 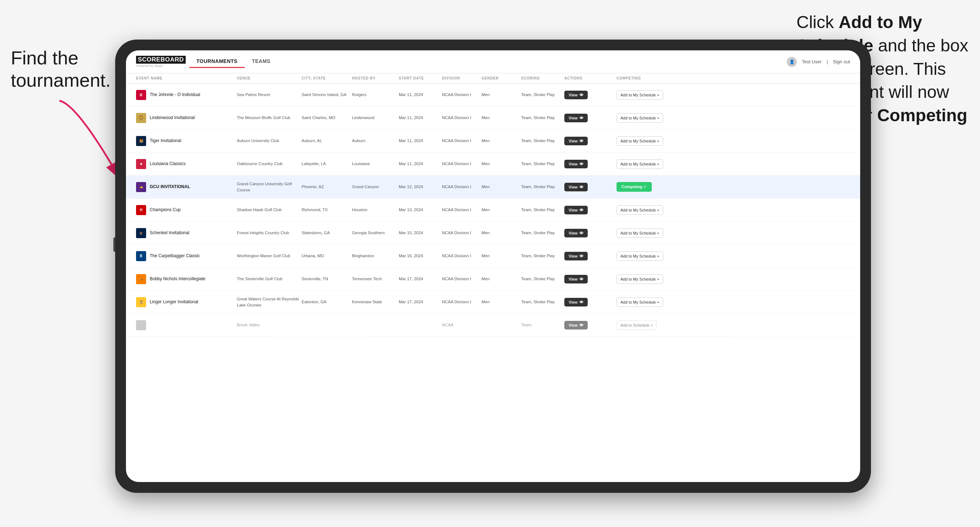 What do you see at coordinates (462, 325) in the screenshot?
I see `division-cell: NCAA` at bounding box center [462, 325].